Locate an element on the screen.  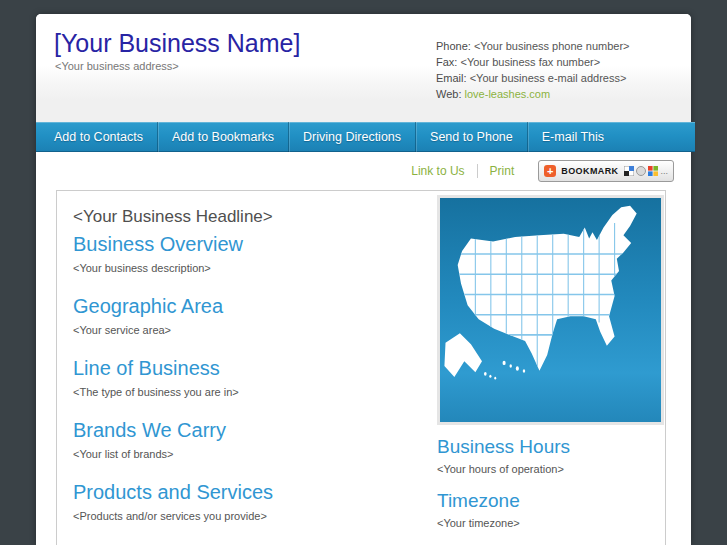
section-text: <Your timezone> is located at coordinates (550, 523).